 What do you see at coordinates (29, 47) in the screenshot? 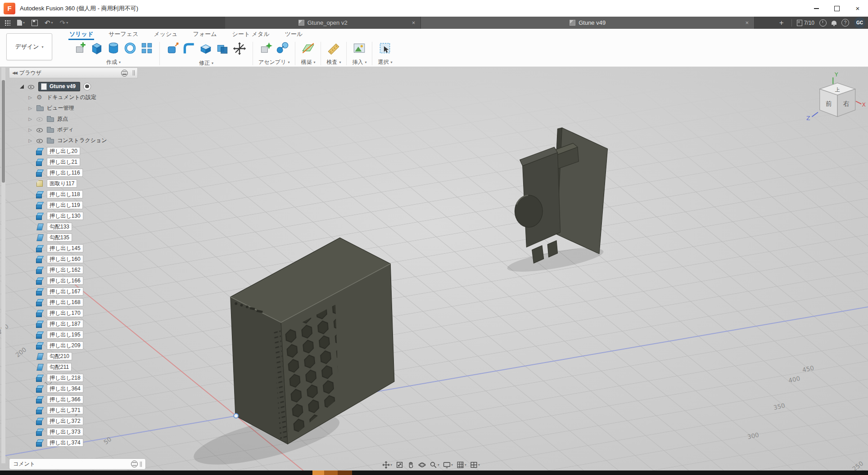
I see `workspace-selector-button: デザイン▾` at bounding box center [29, 47].